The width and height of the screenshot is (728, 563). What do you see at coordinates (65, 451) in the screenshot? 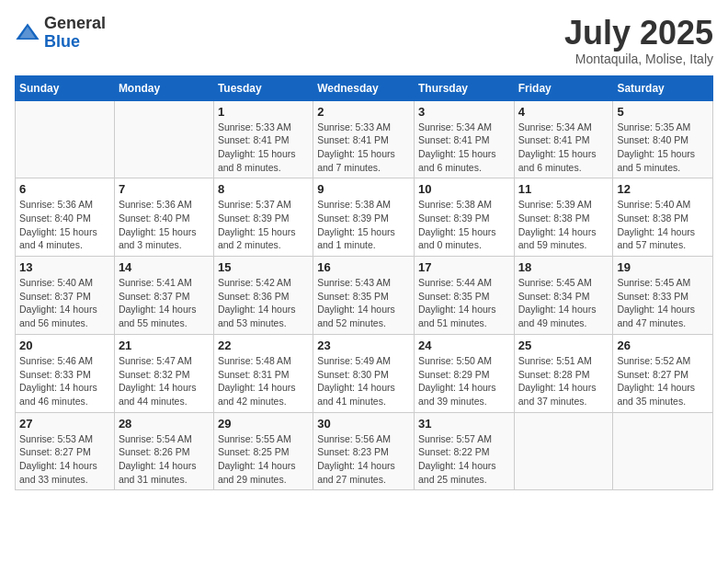
I see `calendar-cell: 27Sunrise: 5:53 AM Sunset: 8:27 PM Dayli…` at bounding box center [65, 451].